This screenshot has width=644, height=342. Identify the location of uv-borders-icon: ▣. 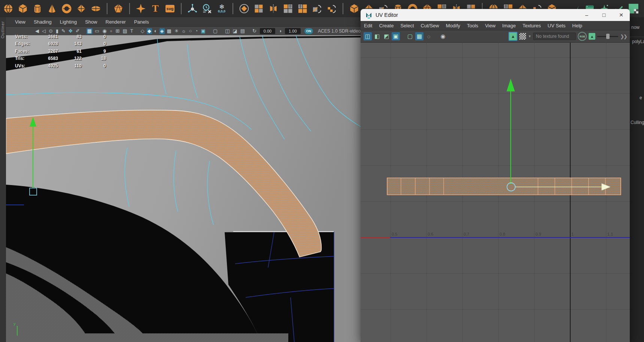
(396, 36).